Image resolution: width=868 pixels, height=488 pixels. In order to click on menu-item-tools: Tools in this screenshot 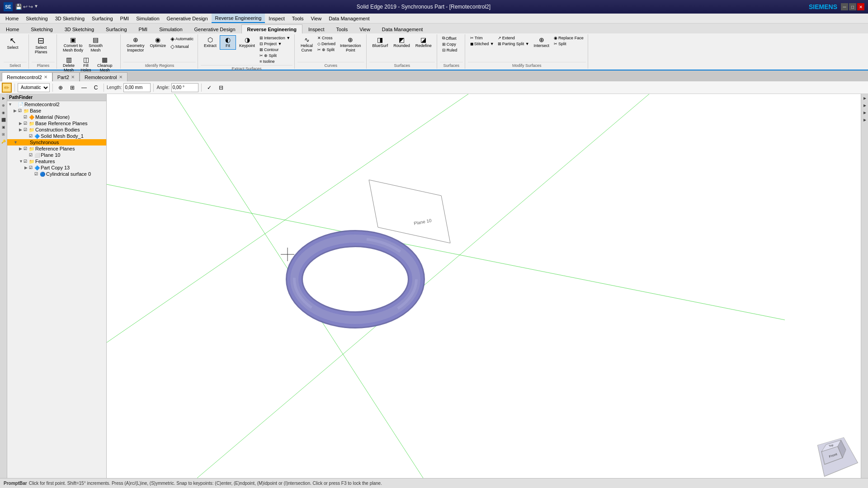, I will do `click(298, 18)`.